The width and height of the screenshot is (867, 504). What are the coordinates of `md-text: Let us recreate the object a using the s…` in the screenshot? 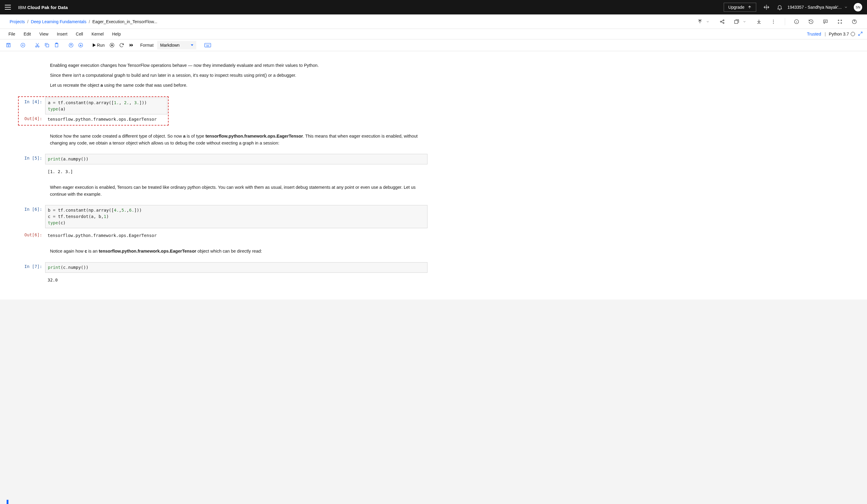 It's located at (239, 85).